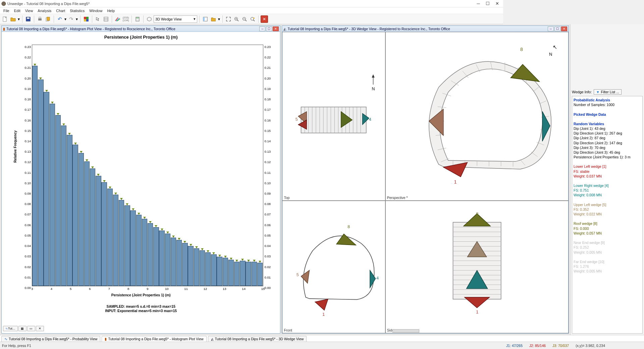  Describe the element at coordinates (4, 29) in the screenshot. I see `chart-window-icon: ▮` at that location.